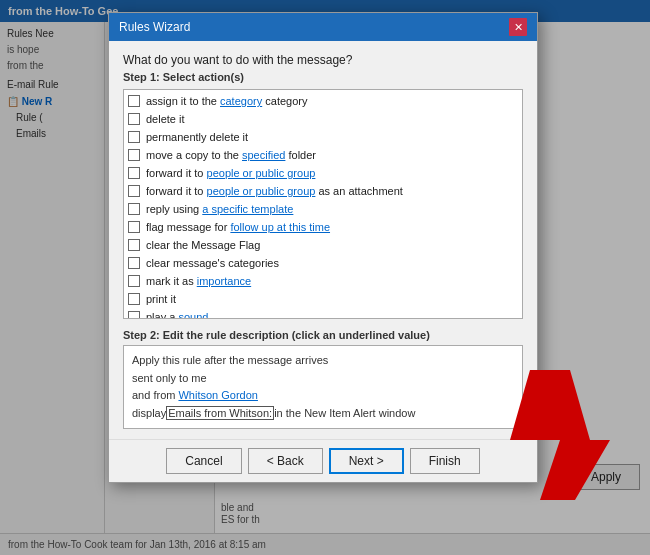  What do you see at coordinates (262, 173) in the screenshot?
I see `link-people1: people or public group` at bounding box center [262, 173].